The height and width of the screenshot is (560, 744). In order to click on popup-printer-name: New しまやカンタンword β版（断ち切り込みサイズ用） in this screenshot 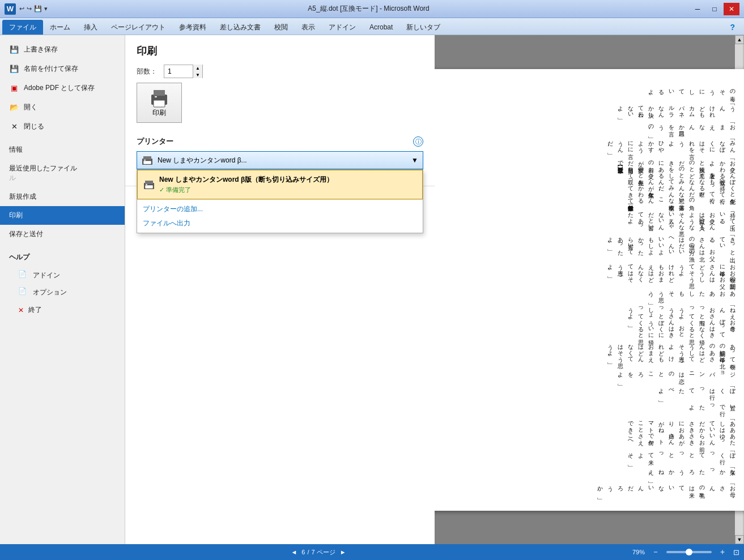, I will do `click(246, 180)`.